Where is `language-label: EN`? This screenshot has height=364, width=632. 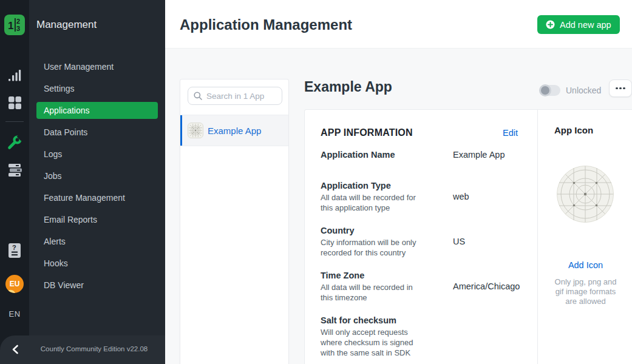
language-label: EN is located at coordinates (15, 314).